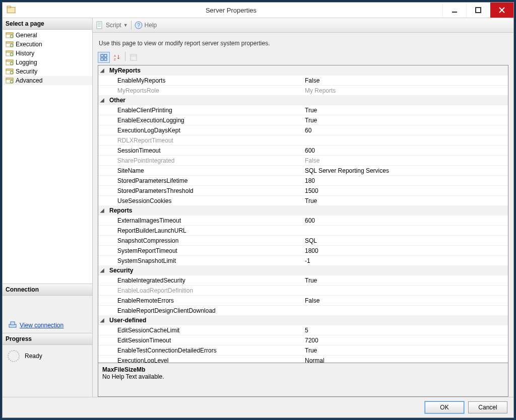 This screenshot has height=420, width=516. What do you see at coordinates (406, 91) in the screenshot?
I see `property-value: My Reports` at bounding box center [406, 91].